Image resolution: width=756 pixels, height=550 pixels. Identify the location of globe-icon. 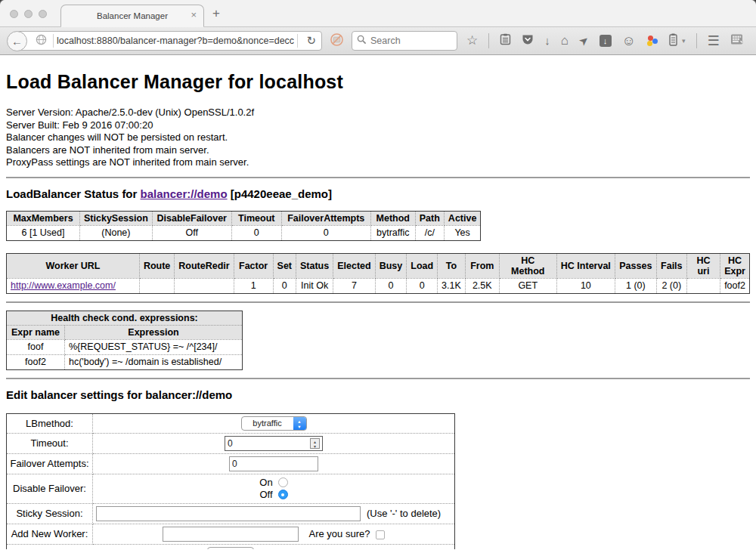
(41, 41).